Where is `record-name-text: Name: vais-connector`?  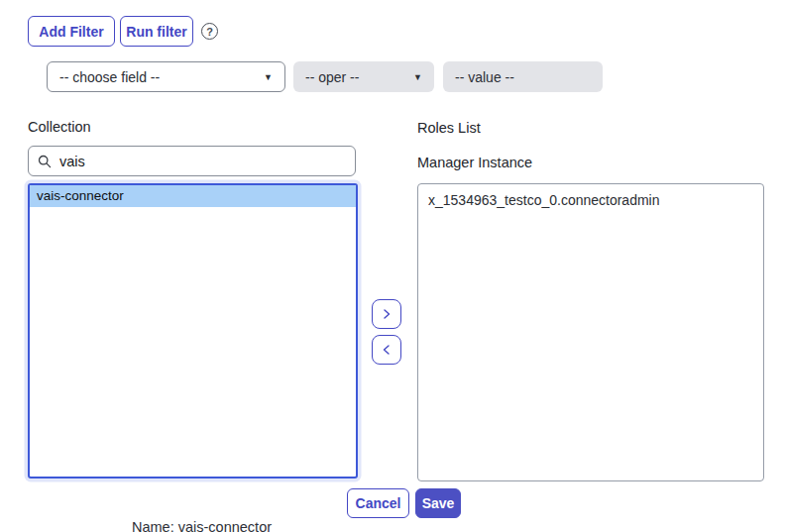
record-name-text: Name: vais-connector is located at coordinates (202, 525).